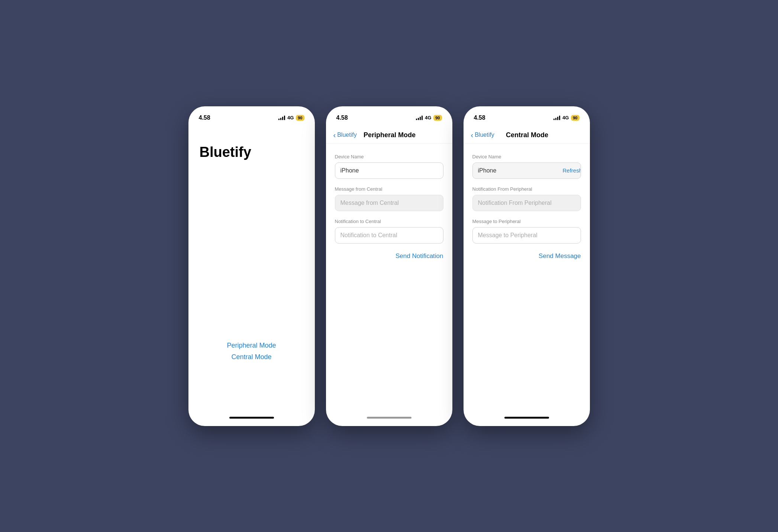 The height and width of the screenshot is (532, 778). What do you see at coordinates (557, 118) in the screenshot?
I see `signal-bars-central` at bounding box center [557, 118].